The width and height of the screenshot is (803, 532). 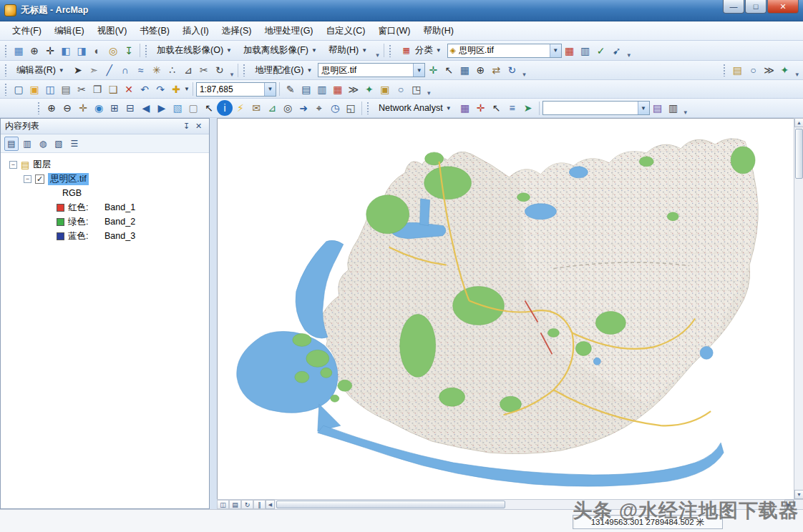 What do you see at coordinates (186, 127) in the screenshot?
I see `pin-icon: ↧` at bounding box center [186, 127].